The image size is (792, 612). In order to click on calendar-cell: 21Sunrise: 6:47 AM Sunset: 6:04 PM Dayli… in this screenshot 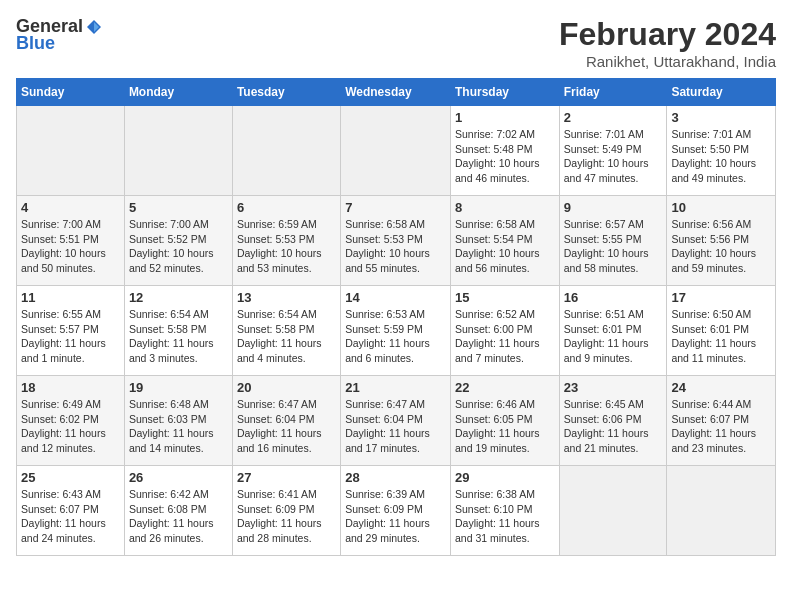, I will do `click(396, 421)`.